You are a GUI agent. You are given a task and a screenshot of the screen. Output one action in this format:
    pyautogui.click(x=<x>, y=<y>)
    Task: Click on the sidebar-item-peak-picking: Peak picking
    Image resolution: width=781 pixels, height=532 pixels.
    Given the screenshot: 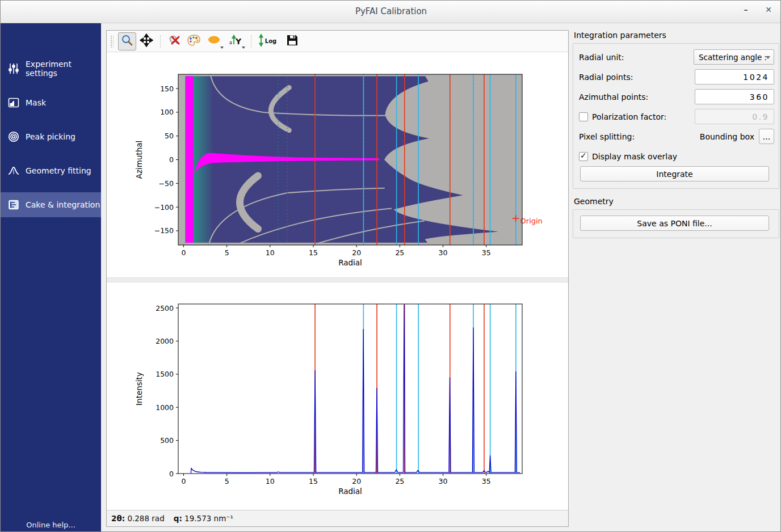 What is the action you would take?
    pyautogui.click(x=51, y=137)
    